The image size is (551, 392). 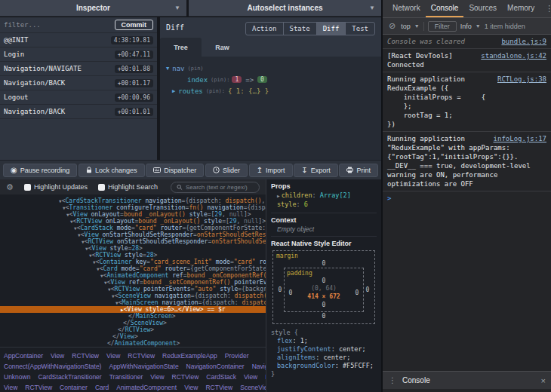 I want to click on margin-bottom: 0, so click(x=324, y=317).